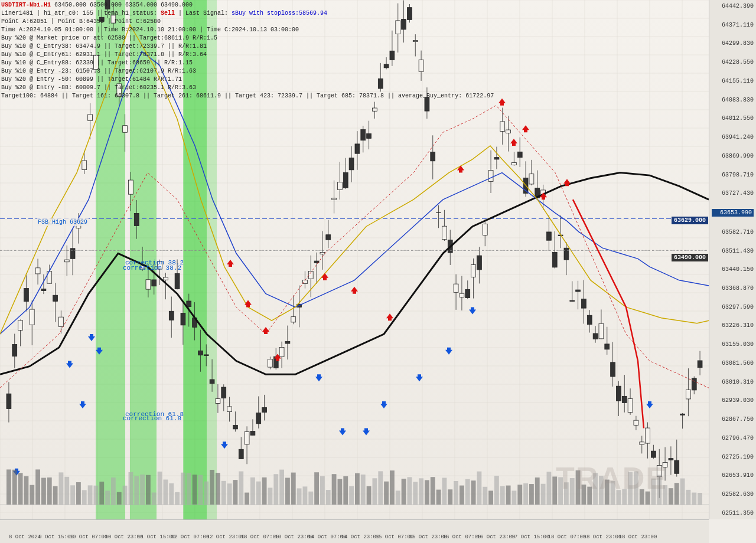 This screenshot has height=543, width=756. What do you see at coordinates (732, 345) in the screenshot?
I see `scale-label: 63155.030` at bounding box center [732, 345].